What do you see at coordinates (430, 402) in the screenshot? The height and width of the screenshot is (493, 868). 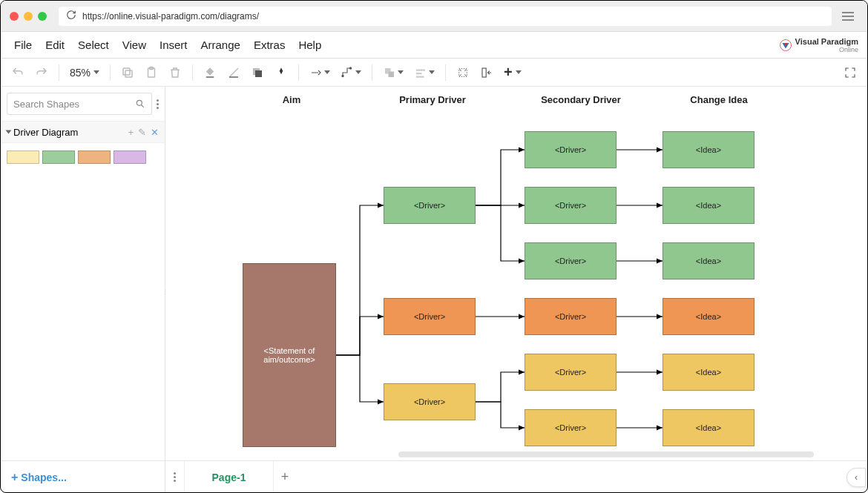 I see `node-primary-3: <Driver>` at bounding box center [430, 402].